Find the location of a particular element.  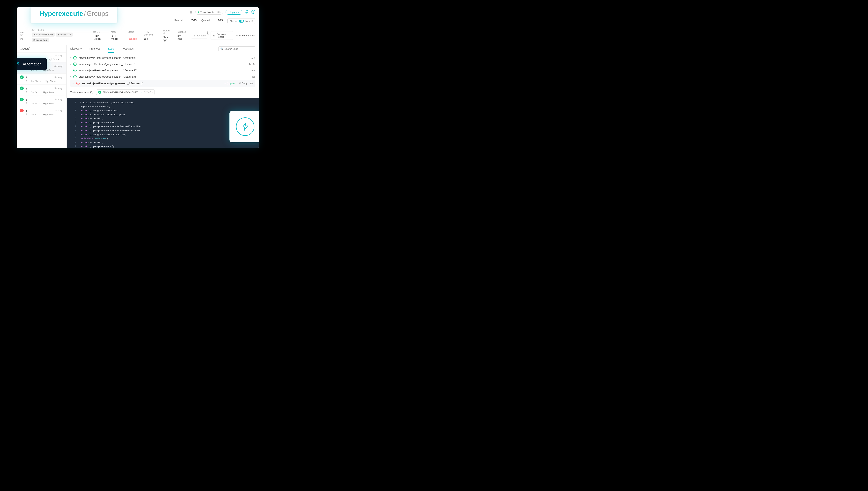

artifacts-badge: 1 is located at coordinates (208, 33).